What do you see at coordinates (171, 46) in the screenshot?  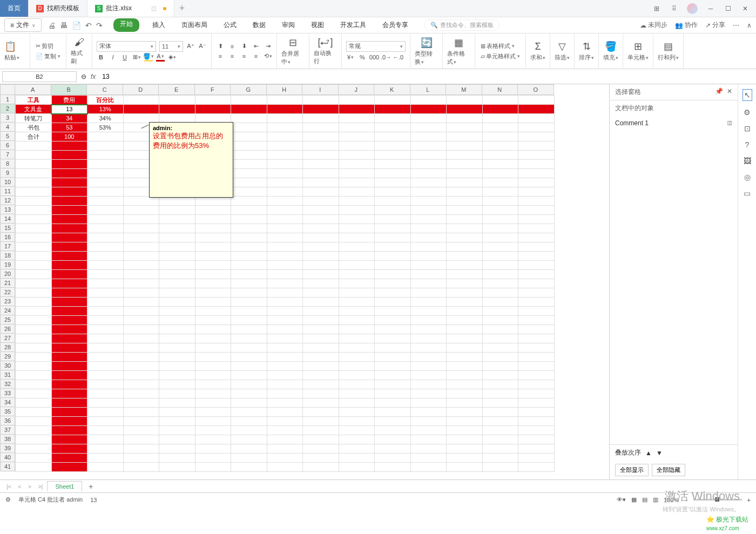 I see `font-size-select: 11▾` at bounding box center [171, 46].